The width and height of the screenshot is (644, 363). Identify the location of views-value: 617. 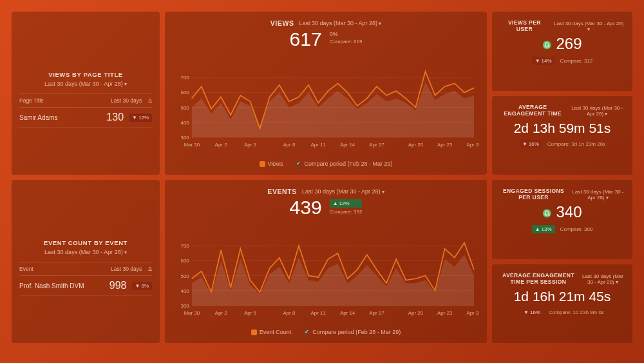
(306, 39).